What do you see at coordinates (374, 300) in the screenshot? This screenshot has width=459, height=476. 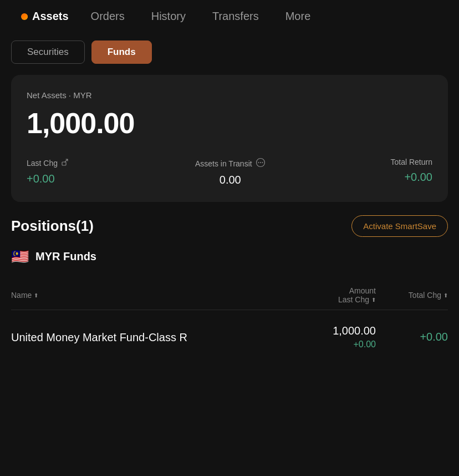 I see `amount-sort-icon: ⬆` at bounding box center [374, 300].